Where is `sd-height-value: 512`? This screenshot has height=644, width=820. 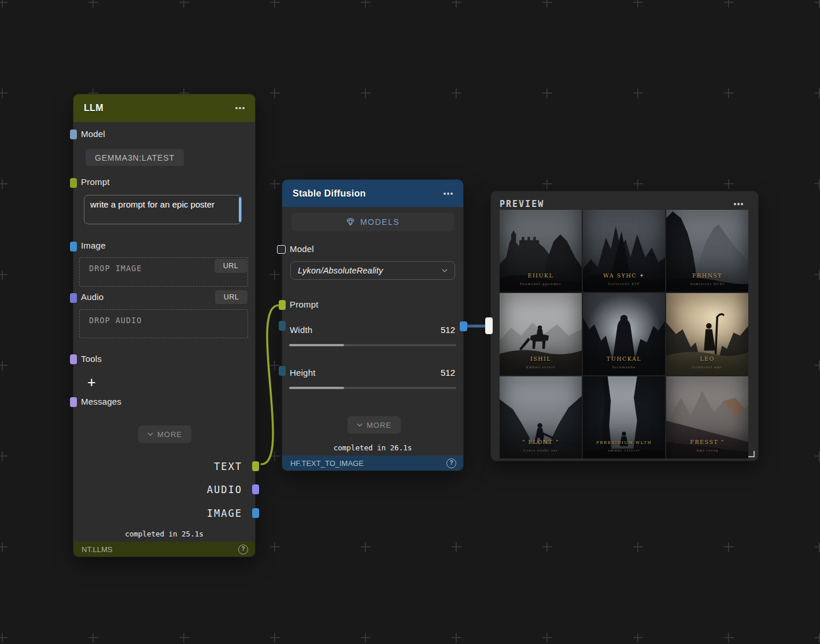 sd-height-value: 512 is located at coordinates (448, 372).